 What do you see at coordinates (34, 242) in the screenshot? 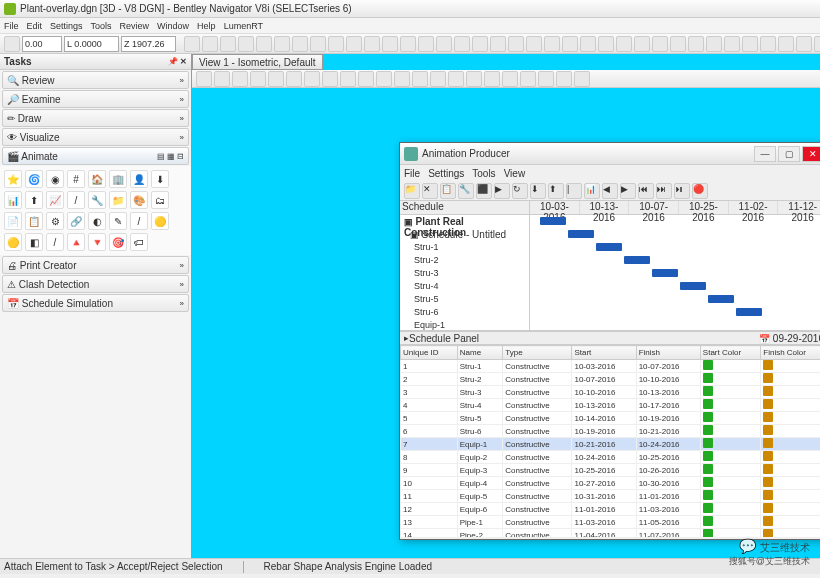
I see `palette-icon: ◧` at bounding box center [34, 242].